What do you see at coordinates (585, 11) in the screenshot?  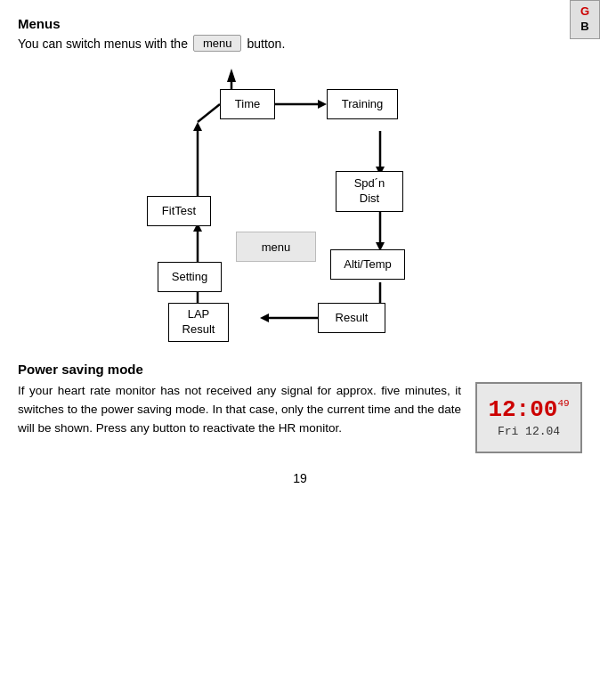 I see `gb-g-letter: G` at bounding box center [585, 11].